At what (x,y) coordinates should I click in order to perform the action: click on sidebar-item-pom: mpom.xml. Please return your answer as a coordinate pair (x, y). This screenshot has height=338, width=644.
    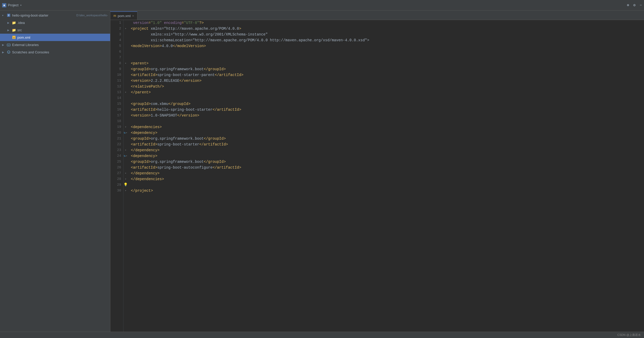
    Looking at the image, I should click on (55, 37).